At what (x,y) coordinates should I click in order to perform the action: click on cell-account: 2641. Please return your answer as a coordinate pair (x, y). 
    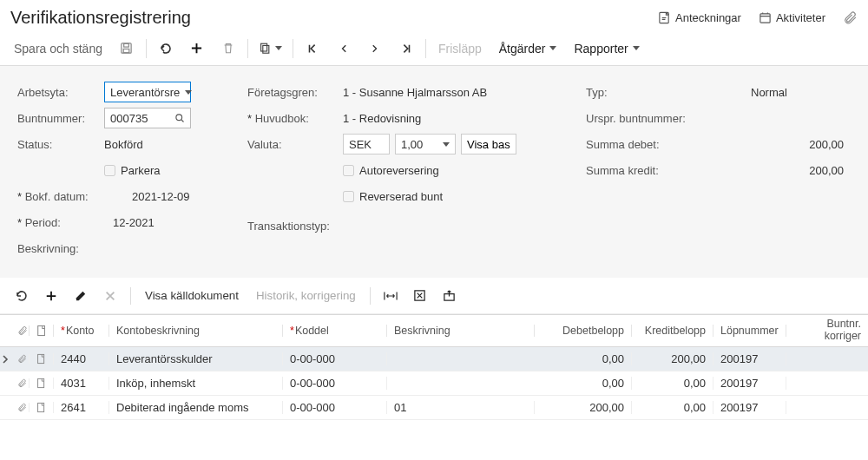
    Looking at the image, I should click on (82, 408).